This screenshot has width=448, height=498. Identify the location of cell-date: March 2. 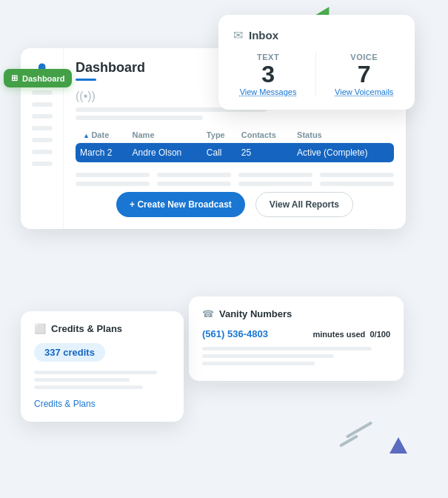
(102, 153).